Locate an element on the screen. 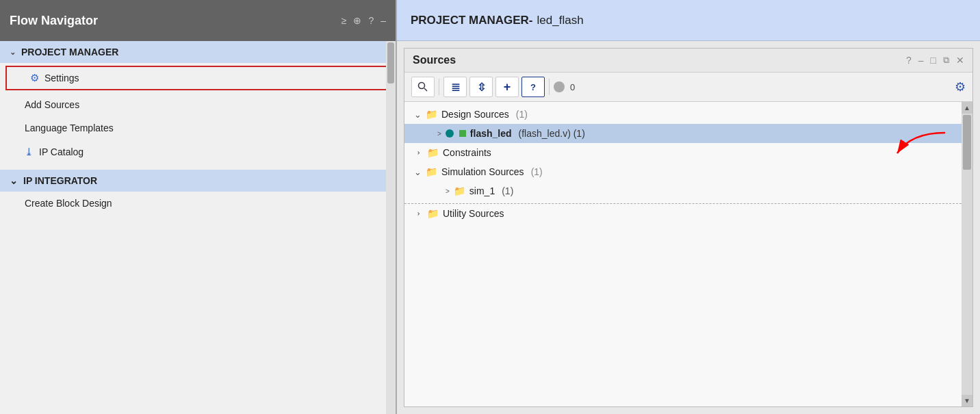 The image size is (980, 414). settings-label: Settings is located at coordinates (62, 78).